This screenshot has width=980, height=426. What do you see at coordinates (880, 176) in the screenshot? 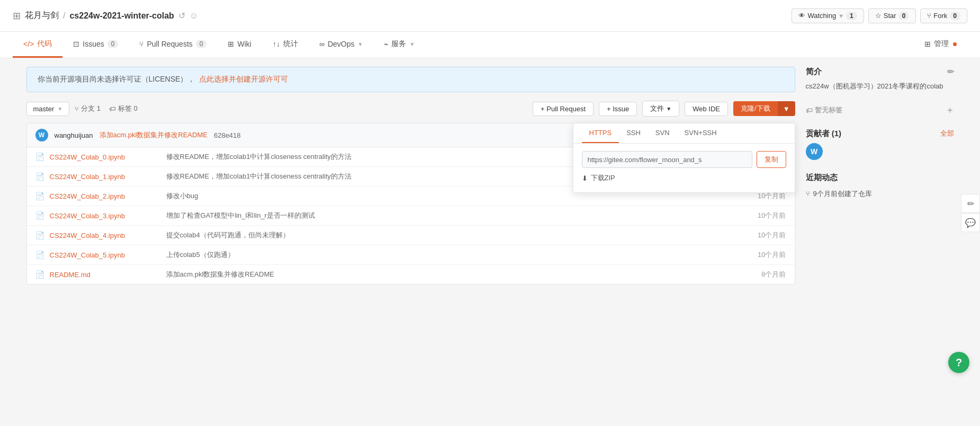
I see `repo-sidebar: 简介 ✏ cs224w（图机器学习）2021冬季课程的colab 🏷 暂无标签 …` at bounding box center [880, 176].